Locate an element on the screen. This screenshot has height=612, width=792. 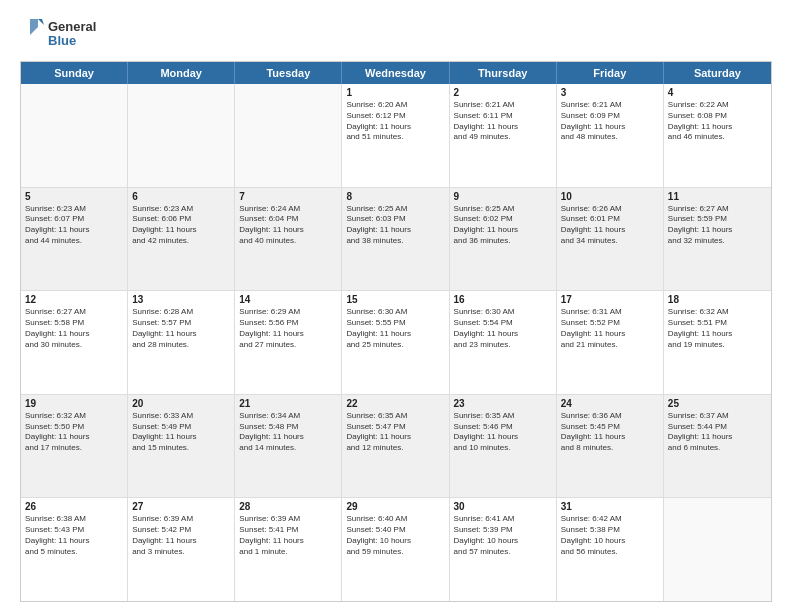
day-number: 14 is located at coordinates (288, 300).